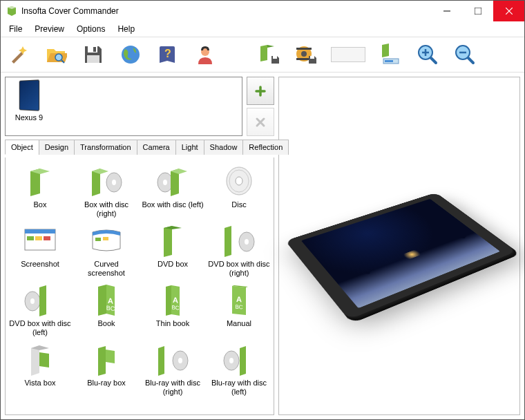 This screenshot has height=420, width=525. What do you see at coordinates (173, 388) in the screenshot?
I see `gallery-label: Blu-ray with disc (right)` at bounding box center [173, 388].